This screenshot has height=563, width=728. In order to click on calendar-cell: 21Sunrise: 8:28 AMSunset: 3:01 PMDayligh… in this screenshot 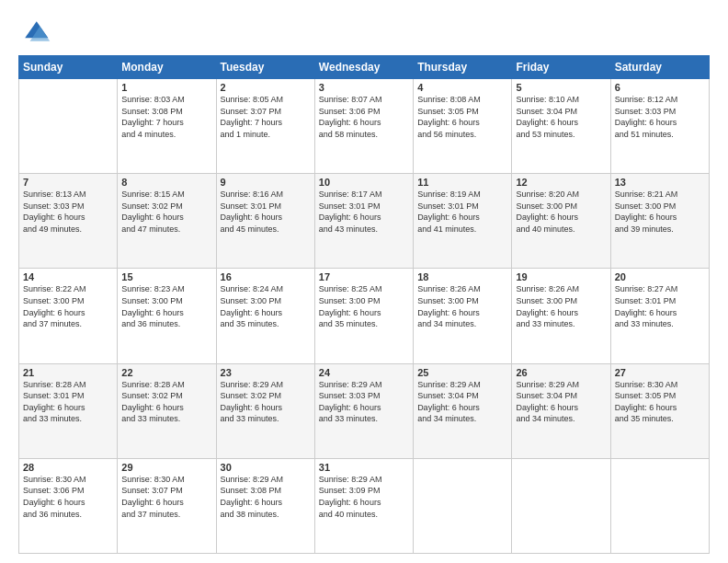, I will do `click(68, 410)`.